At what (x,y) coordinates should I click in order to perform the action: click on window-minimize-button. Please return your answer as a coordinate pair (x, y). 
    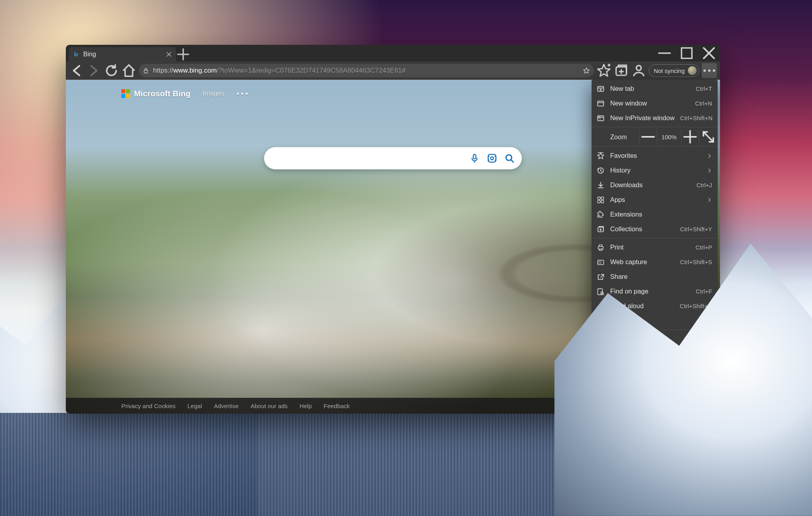
    Looking at the image, I should click on (665, 53).